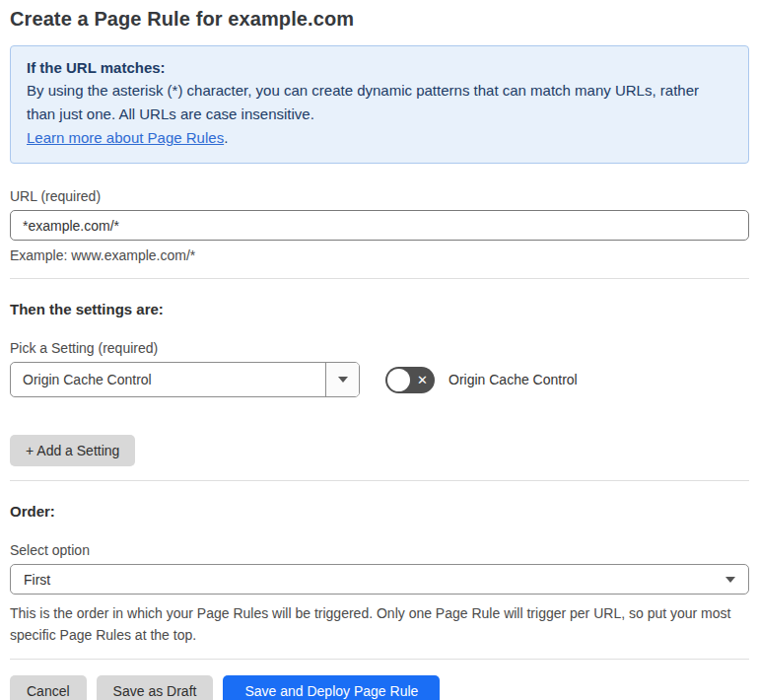 The width and height of the screenshot is (759, 700). What do you see at coordinates (380, 226) in the screenshot?
I see `url-field-group: URL (required) Example: www.example.com/…` at bounding box center [380, 226].